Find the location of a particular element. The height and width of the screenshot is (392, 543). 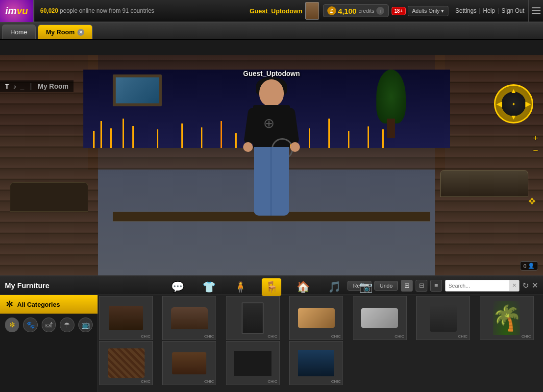

tv-thumbnail is located at coordinates (316, 363).